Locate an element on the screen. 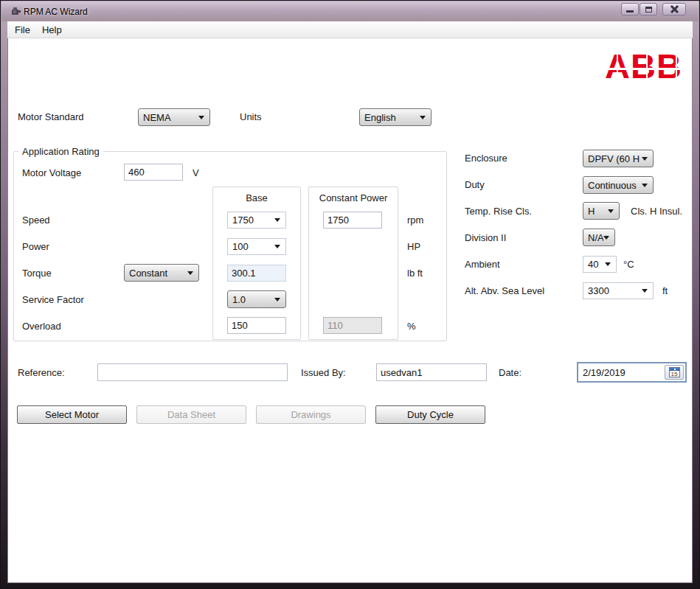 The width and height of the screenshot is (700, 589). menu-bar: File Help is located at coordinates (350, 29).